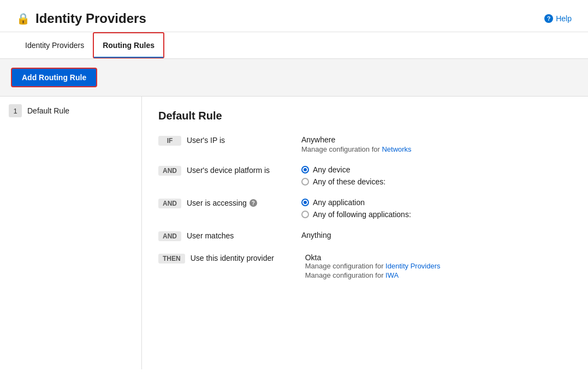 The height and width of the screenshot is (377, 588). I want to click on okta-value: Okta, so click(313, 258).